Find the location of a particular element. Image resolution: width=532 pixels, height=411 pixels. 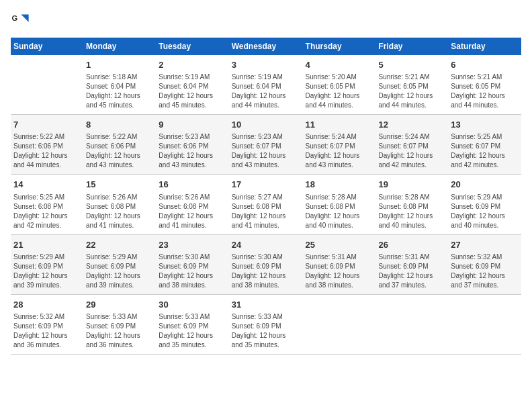

day-number: 3 is located at coordinates (266, 65).